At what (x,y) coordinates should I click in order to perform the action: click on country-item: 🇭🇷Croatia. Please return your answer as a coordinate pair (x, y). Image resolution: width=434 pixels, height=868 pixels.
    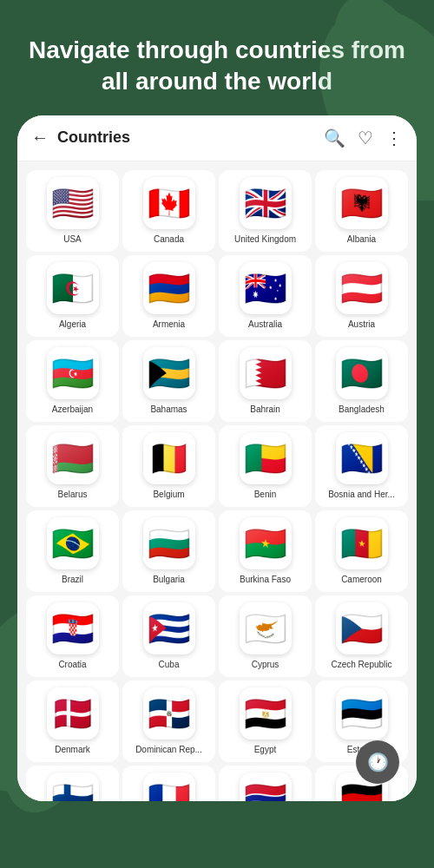
    Looking at the image, I should click on (73, 636).